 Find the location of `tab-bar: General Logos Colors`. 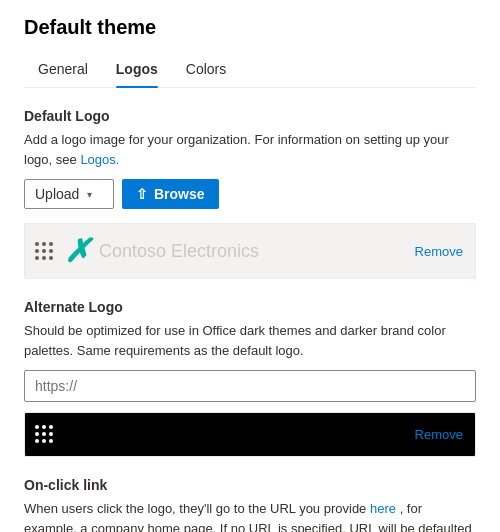

tab-bar: General Logos Colors is located at coordinates (250, 70).